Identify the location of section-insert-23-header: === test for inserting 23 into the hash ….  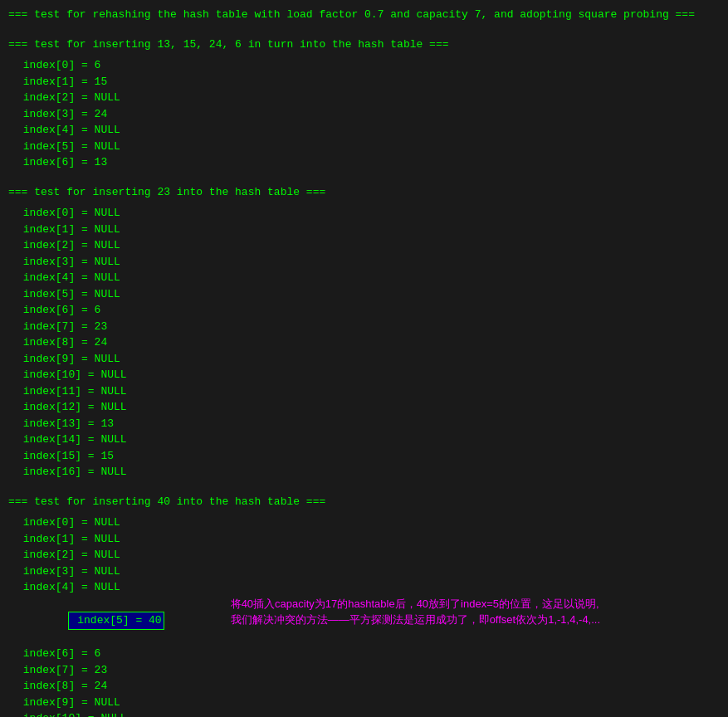
(364, 193).